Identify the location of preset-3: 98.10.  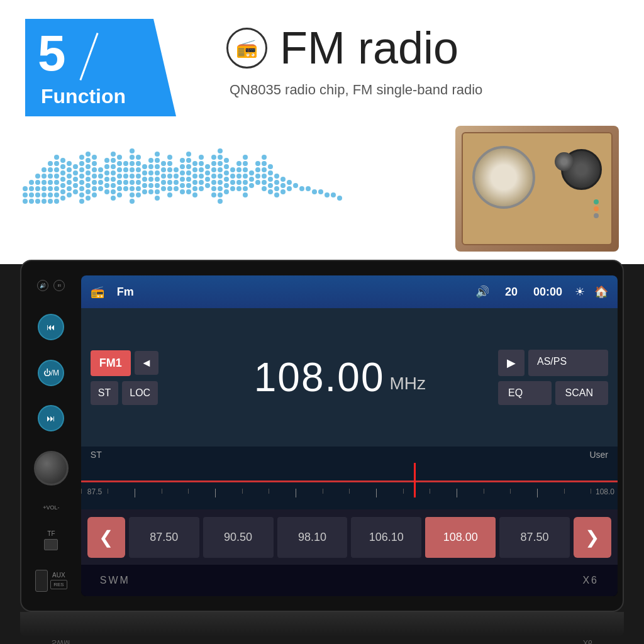
(313, 537).